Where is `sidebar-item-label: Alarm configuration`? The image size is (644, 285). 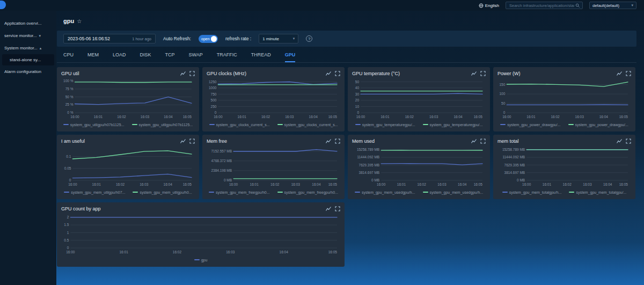
sidebar-item-label: Alarm configuration is located at coordinates (23, 72).